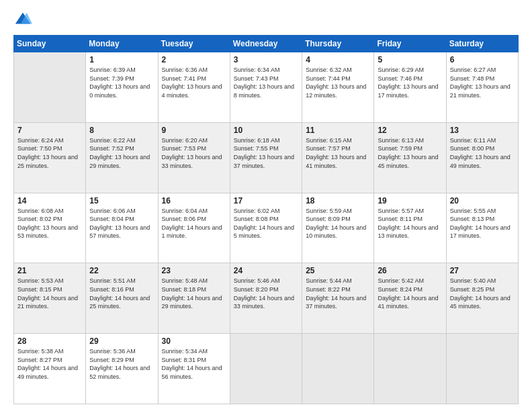 Image resolution: width=532 pixels, height=411 pixels. Describe the element at coordinates (50, 44) in the screenshot. I see `col-header-sunday: Sunday` at that location.